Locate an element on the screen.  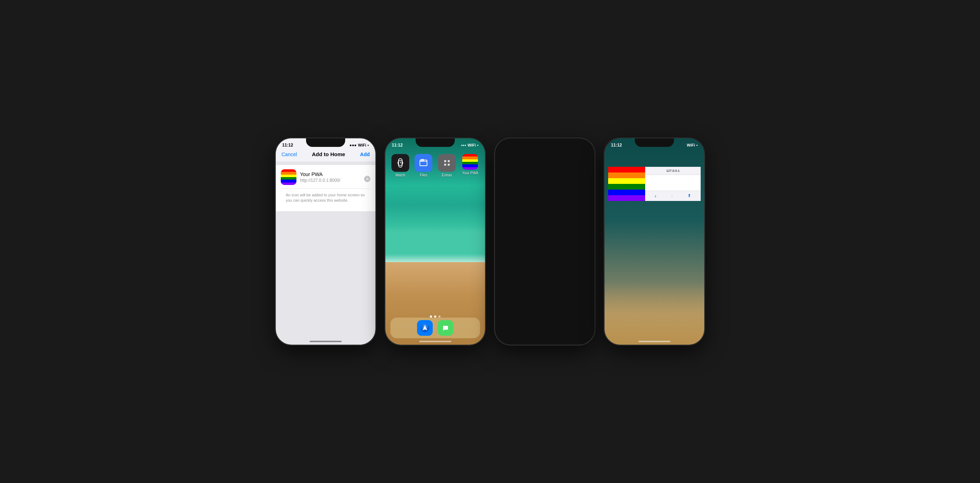
safari-icon is located at coordinates (425, 328).